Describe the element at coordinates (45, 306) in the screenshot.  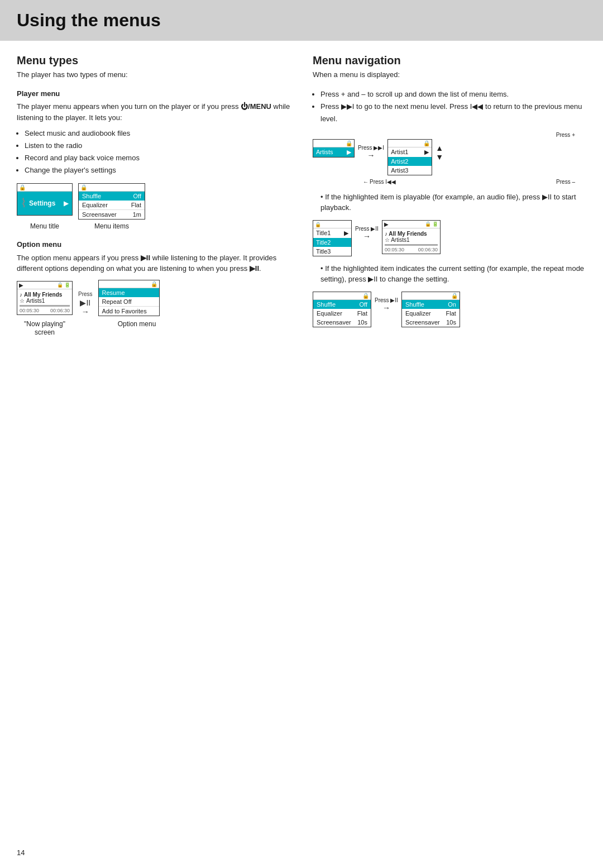
I see `np-timebar` at that location.